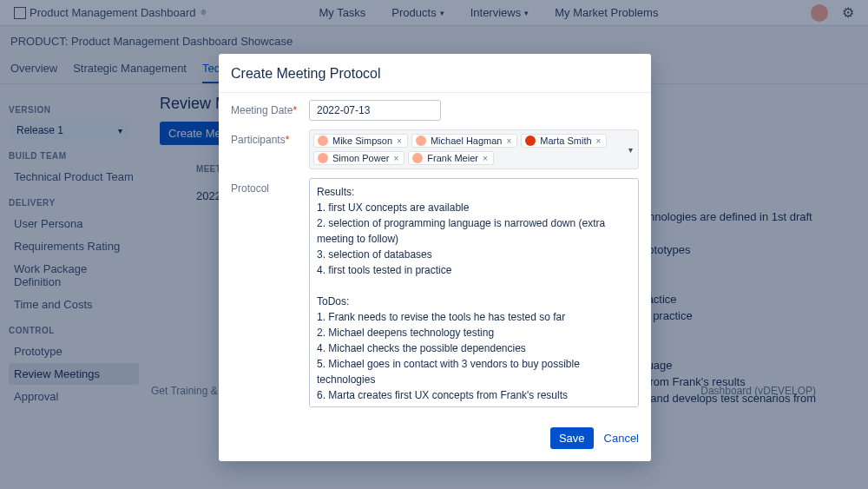 Image resolution: width=868 pixels, height=489 pixels. Describe the element at coordinates (375, 110) in the screenshot. I see `meeting-date-input` at that location.